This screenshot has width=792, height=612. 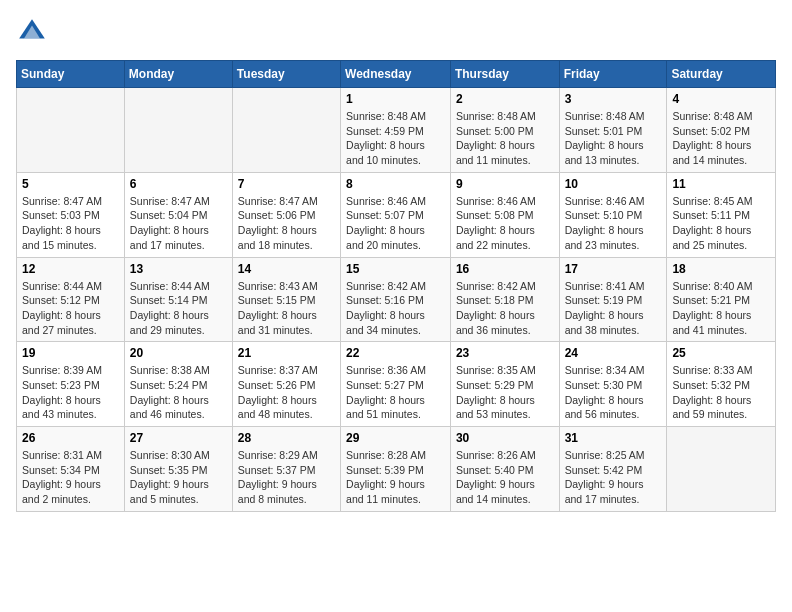 What do you see at coordinates (178, 478) in the screenshot?
I see `day-info: Sunrise: 8:30 AM Sunset: 5:35 PM Dayligh…` at bounding box center [178, 478].